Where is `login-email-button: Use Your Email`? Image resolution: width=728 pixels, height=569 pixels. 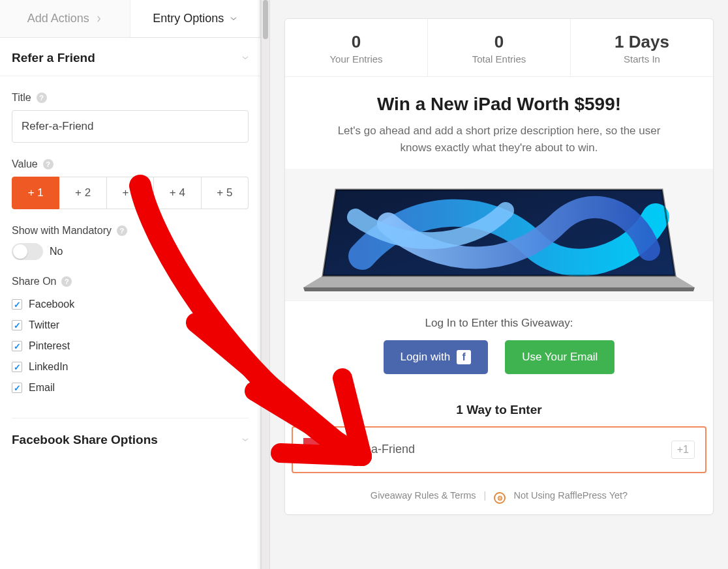 login-email-button: Use Your Email is located at coordinates (560, 357).